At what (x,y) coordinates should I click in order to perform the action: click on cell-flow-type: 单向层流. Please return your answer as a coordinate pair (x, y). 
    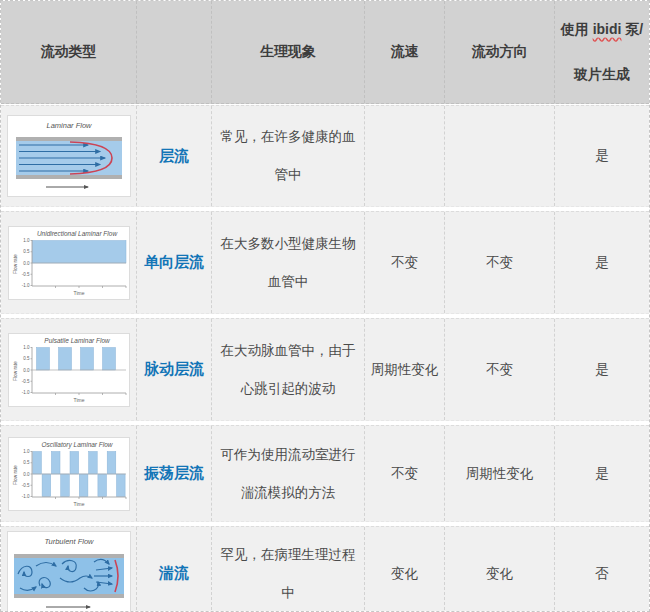
    Looking at the image, I should click on (174, 262).